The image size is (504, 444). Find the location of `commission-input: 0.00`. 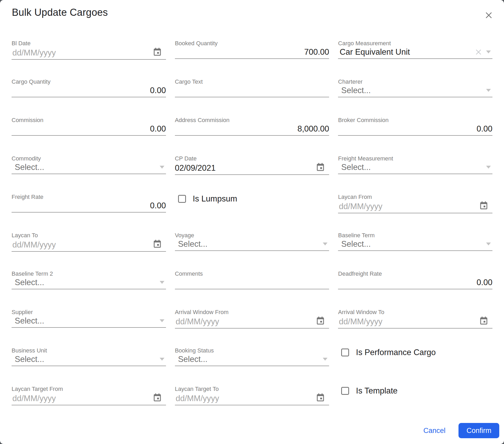

commission-input: 0.00 is located at coordinates (89, 130).